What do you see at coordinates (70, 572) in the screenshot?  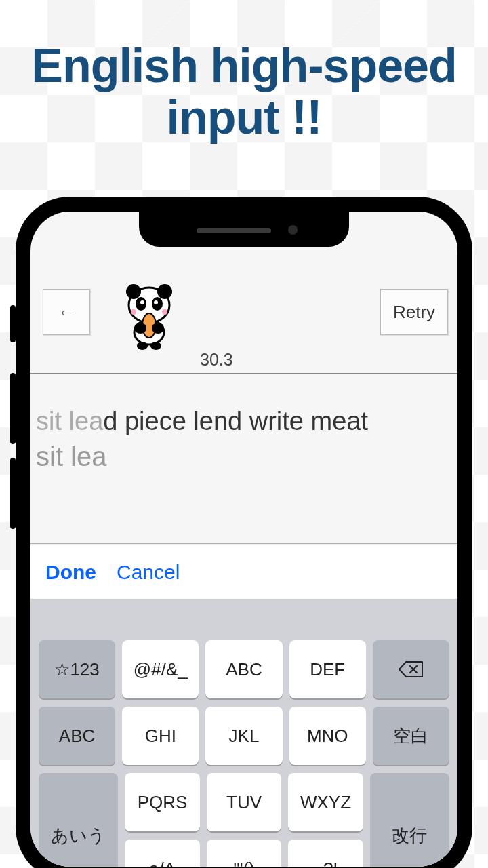 I see `done-button: Done` at bounding box center [70, 572].